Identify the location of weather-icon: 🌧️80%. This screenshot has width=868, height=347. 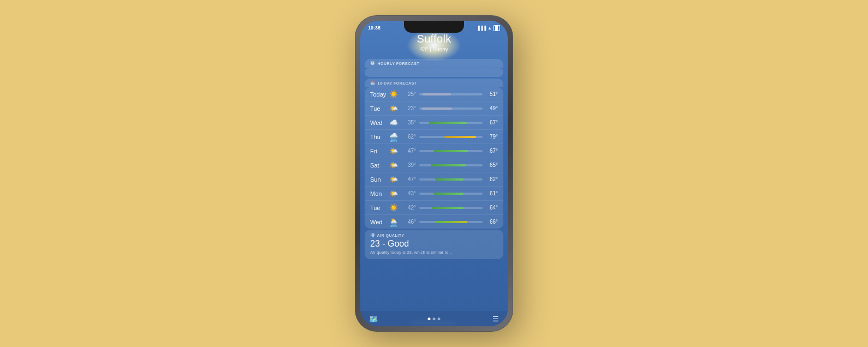
(394, 136).